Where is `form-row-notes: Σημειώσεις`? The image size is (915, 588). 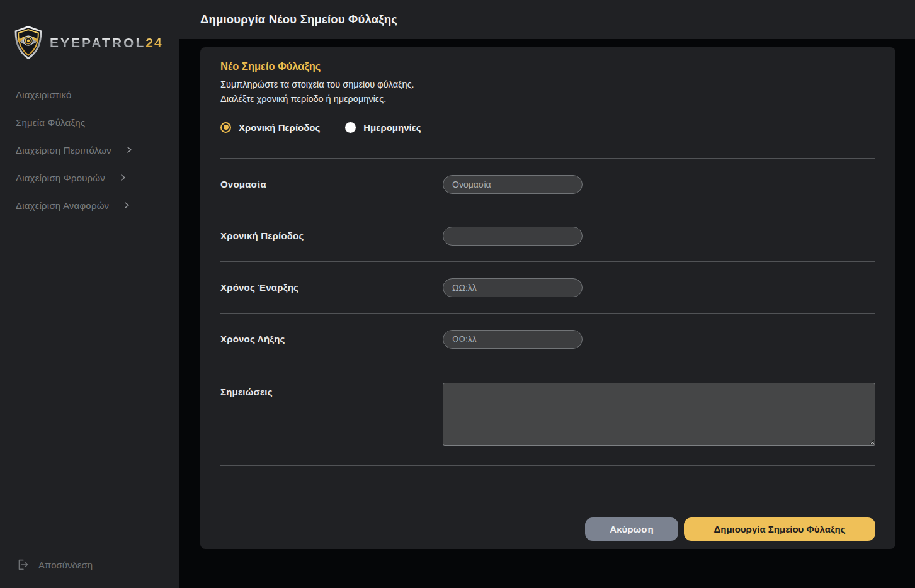 form-row-notes: Σημειώσεις is located at coordinates (548, 416).